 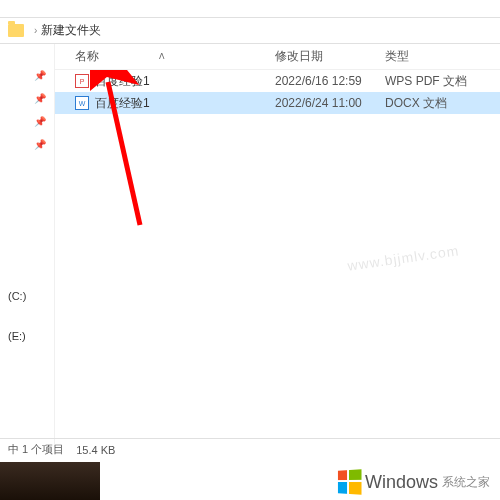 I want to click on drive-e: (E:), so click(x=27, y=336).